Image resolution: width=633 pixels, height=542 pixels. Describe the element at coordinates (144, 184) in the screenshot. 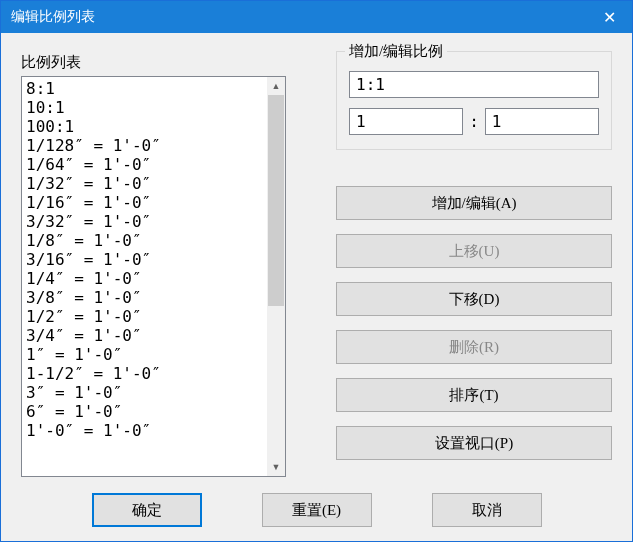

I see `list-item: 1/32″ = 1'-0″` at that location.